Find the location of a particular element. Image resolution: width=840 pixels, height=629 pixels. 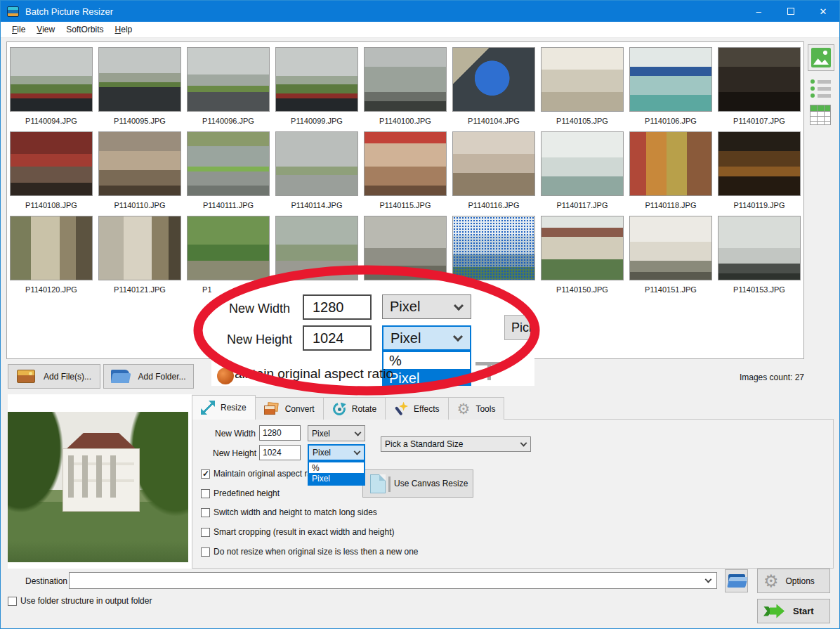

thumbnail-item: P1140096.JPG is located at coordinates (228, 89).